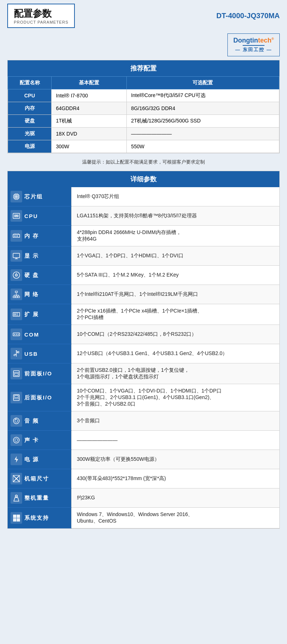 The image size is (287, 644). I want to click on title-zh: 配置参数, so click(41, 14).